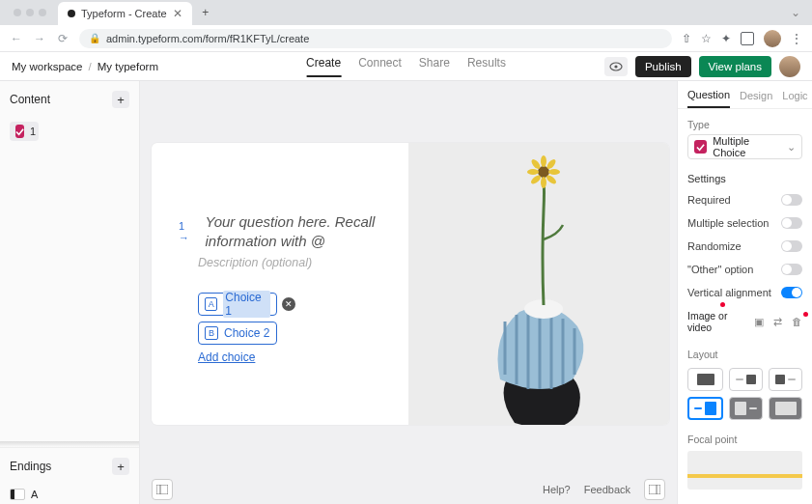 This screenshot has width=812, height=504. Describe the element at coordinates (31, 466) in the screenshot. I see `endings-heading: Endings` at that location.